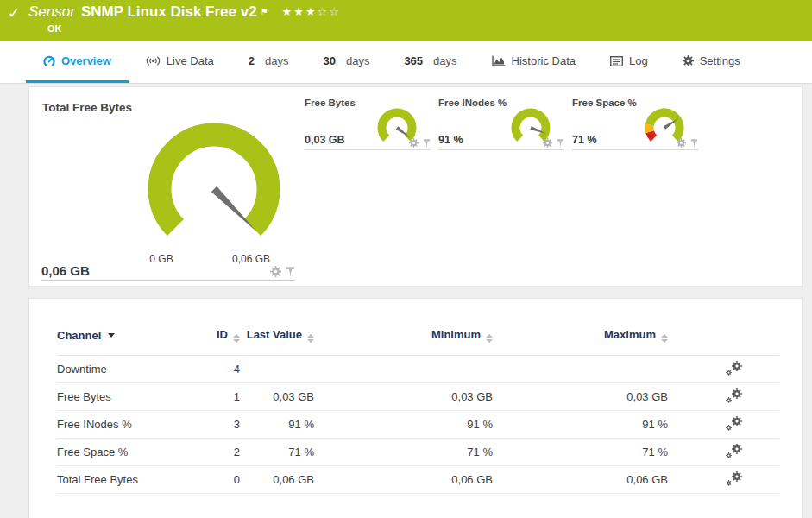  Describe the element at coordinates (190, 60) in the screenshot. I see `tab-label: Live Data` at that location.